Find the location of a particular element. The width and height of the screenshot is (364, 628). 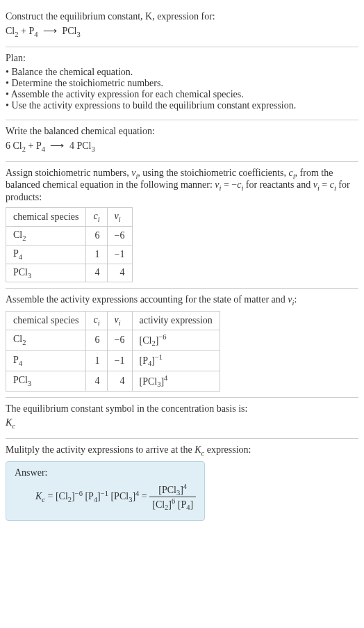

symbol-section: The equilibrium constant symbol in the c… is located at coordinates (182, 419).